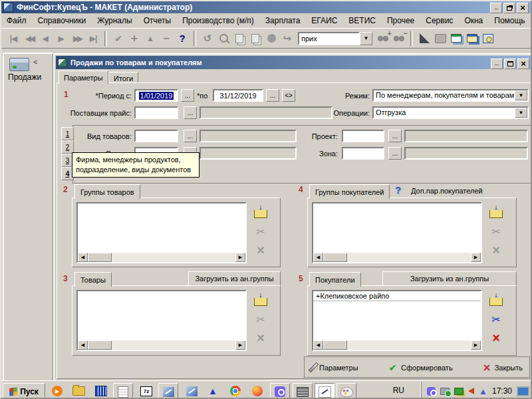 The height and width of the screenshot is (399, 532). Describe the element at coordinates (335, 367) in the screenshot. I see `parameters-button: Параметры` at that location.